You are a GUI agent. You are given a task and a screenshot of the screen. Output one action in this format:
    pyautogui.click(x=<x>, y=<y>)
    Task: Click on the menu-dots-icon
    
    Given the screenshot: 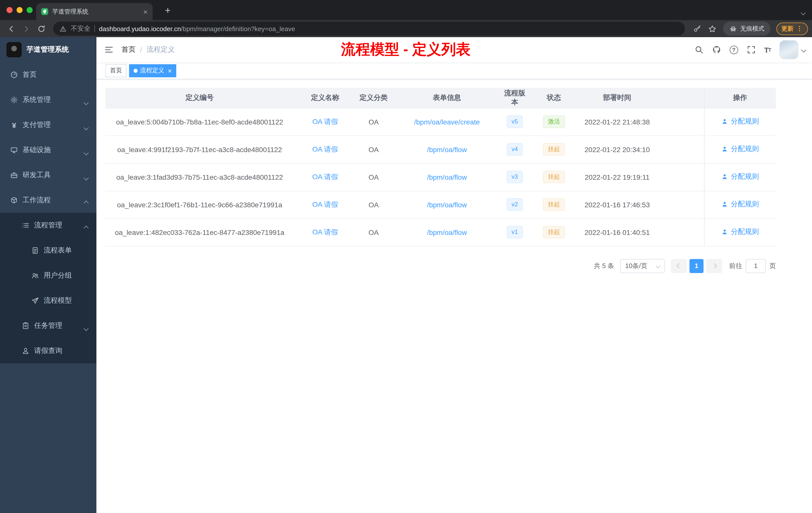 What is the action you would take?
    pyautogui.click(x=799, y=28)
    